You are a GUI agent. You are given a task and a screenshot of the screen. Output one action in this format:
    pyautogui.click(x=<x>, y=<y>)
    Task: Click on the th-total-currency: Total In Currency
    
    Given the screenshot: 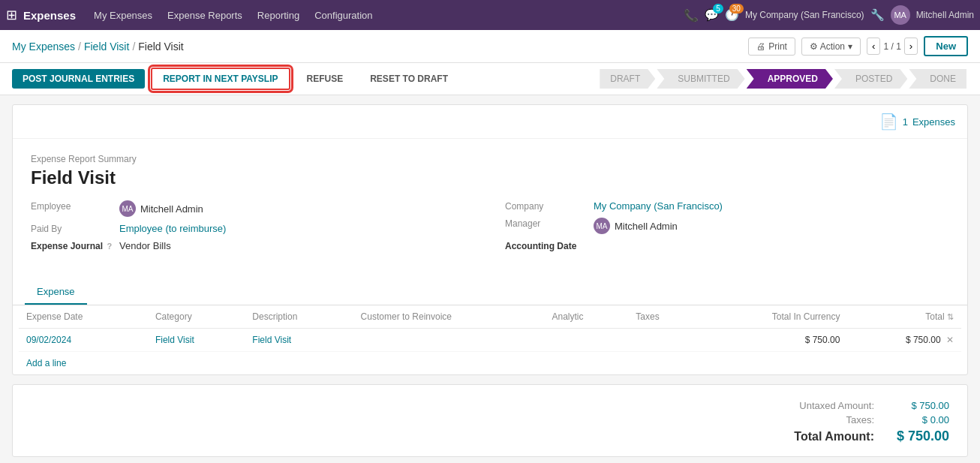 What is the action you would take?
    pyautogui.click(x=773, y=317)
    